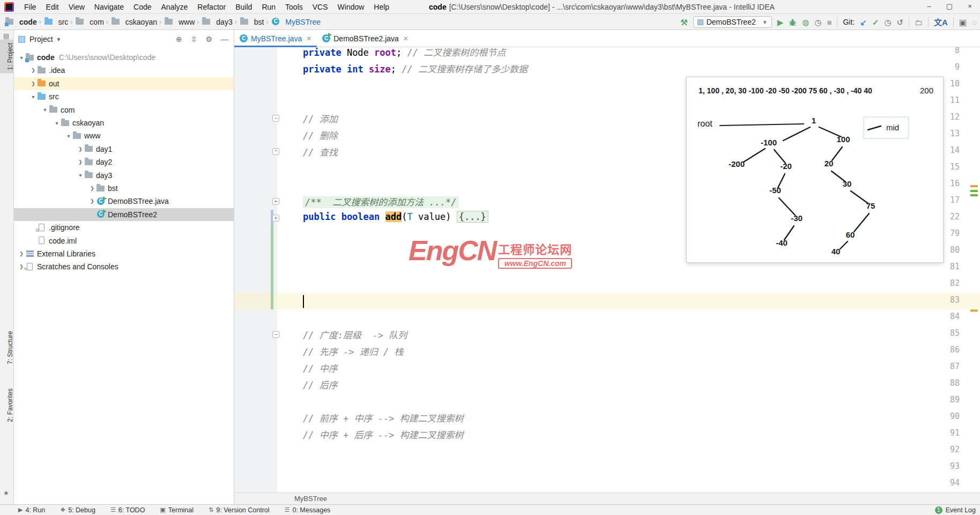 This screenshot has height=515, width=980. I want to click on breadcrumb-item-MyBSTree: CMyBSTree, so click(295, 22).